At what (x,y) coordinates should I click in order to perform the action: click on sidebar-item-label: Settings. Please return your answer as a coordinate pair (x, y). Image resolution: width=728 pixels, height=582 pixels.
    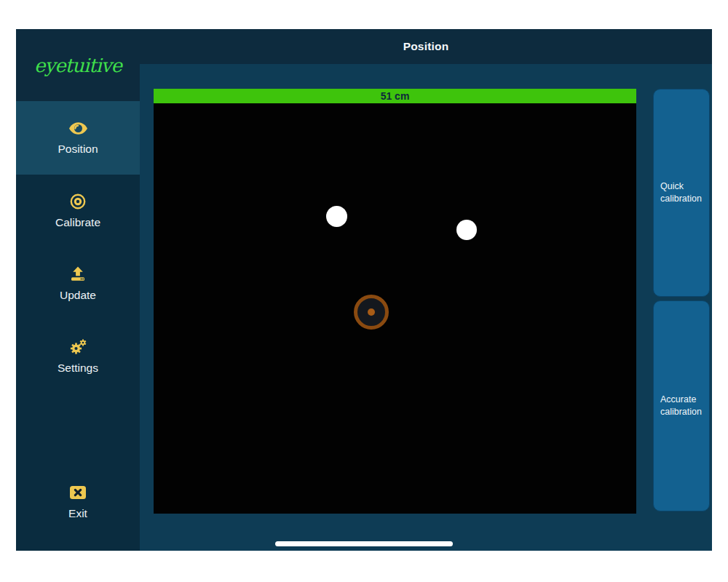
    Looking at the image, I should click on (78, 368).